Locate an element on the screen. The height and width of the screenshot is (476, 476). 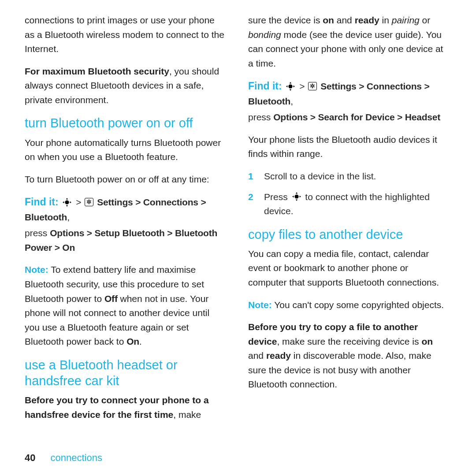
intro-paragraph: connections to print images or use your … is located at coordinates (125, 35).